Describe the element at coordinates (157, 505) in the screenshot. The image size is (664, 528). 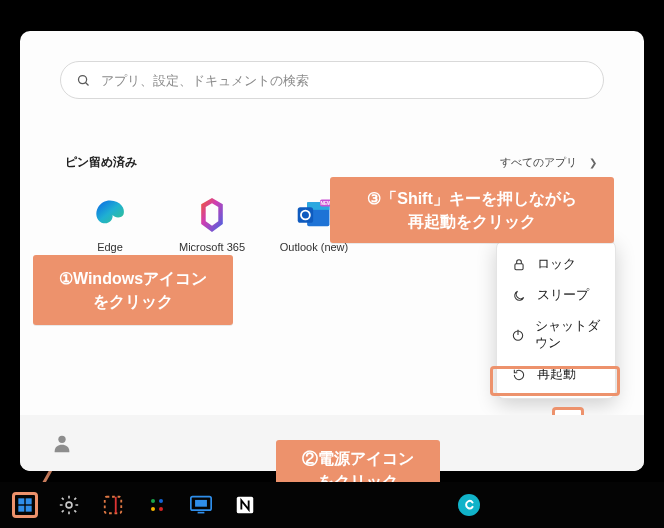
I see `app-icon` at that location.